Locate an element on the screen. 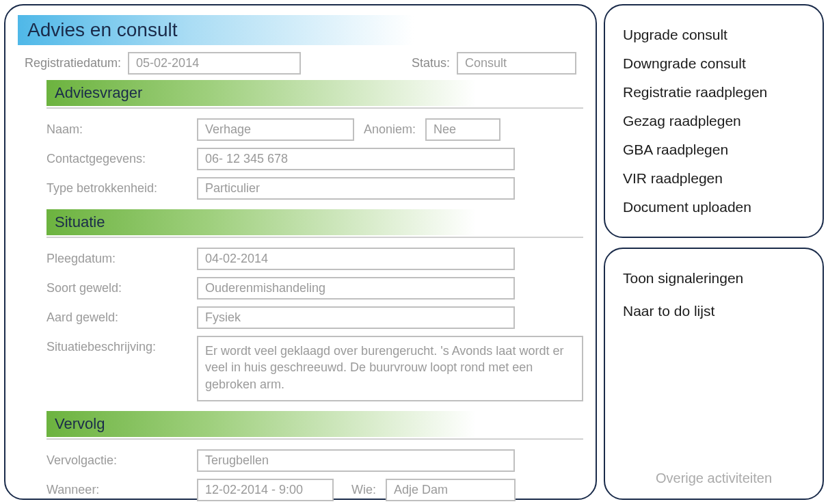 The height and width of the screenshot is (504, 828). secondary-panel: Toon signaleringen Naar to do lijst Over… is located at coordinates (714, 373).